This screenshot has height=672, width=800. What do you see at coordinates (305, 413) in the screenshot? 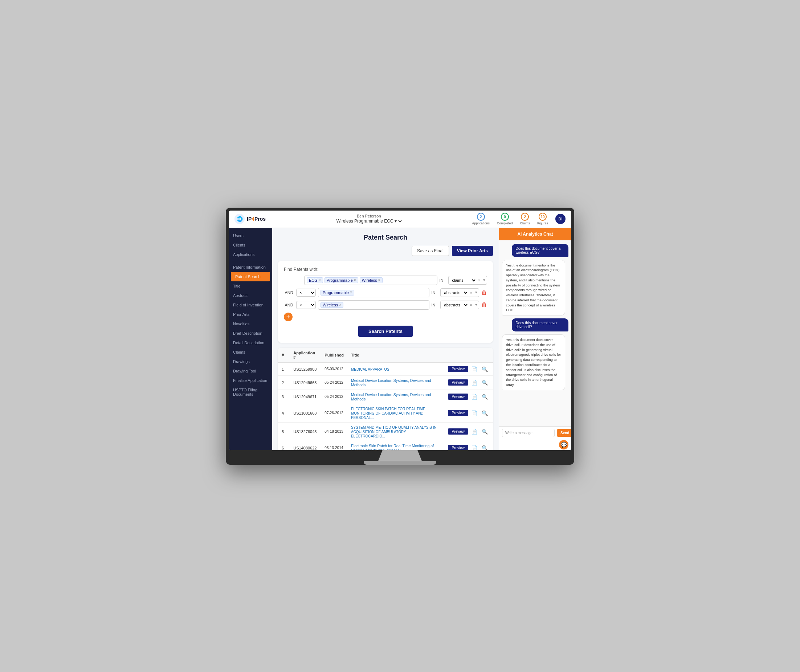
I see `cell-app-num: US11001668` at bounding box center [305, 413].